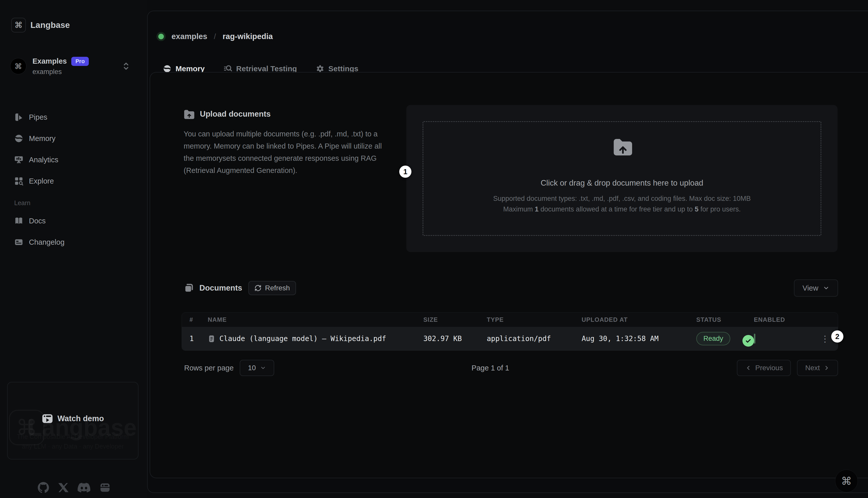 The width and height of the screenshot is (868, 498). Describe the element at coordinates (534, 319) in the screenshot. I see `column-header-type: TYPE` at that location.